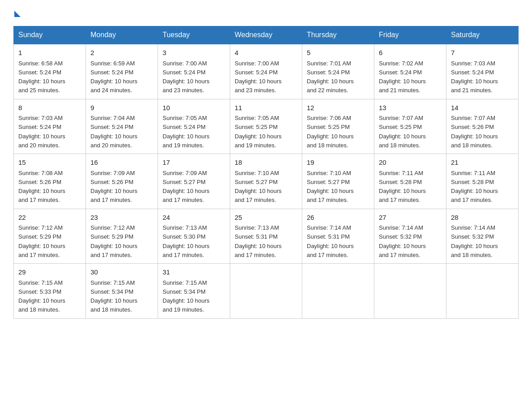 The height and width of the screenshot is (411, 532). Describe the element at coordinates (266, 53) in the screenshot. I see `day-number: 4` at that location.